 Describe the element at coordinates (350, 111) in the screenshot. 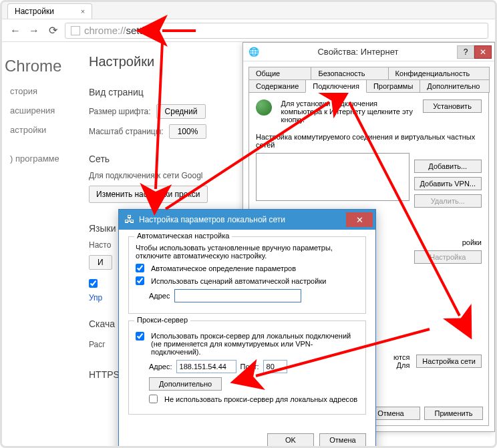

I see `setup-text: Для установки подключения компьютера к И…` at that location.